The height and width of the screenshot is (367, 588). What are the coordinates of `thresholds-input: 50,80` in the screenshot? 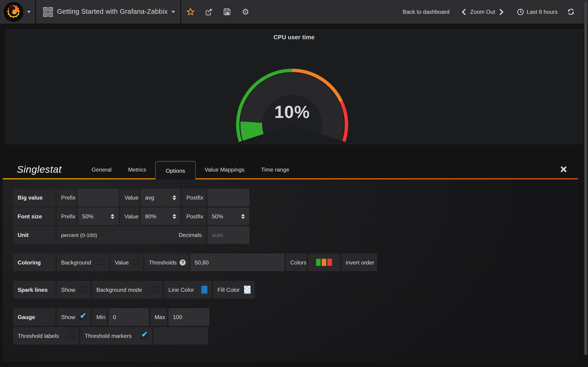 It's located at (237, 262).